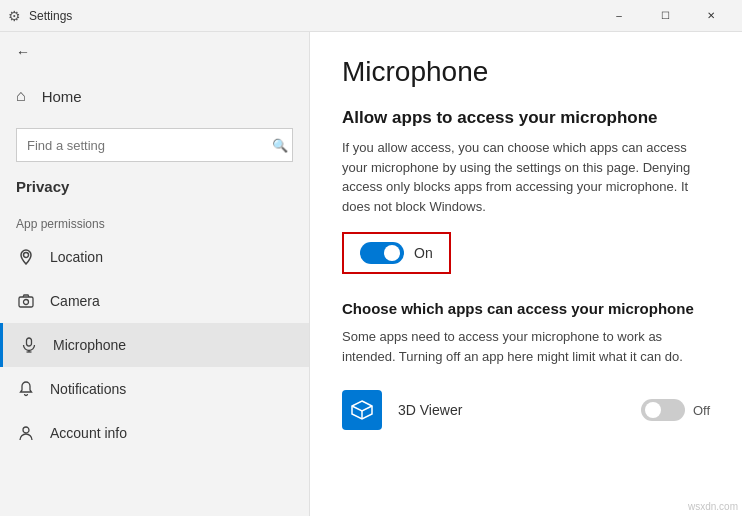  What do you see at coordinates (526, 118) in the screenshot?
I see `allow-heading: Allow apps to access your microphone` at bounding box center [526, 118].